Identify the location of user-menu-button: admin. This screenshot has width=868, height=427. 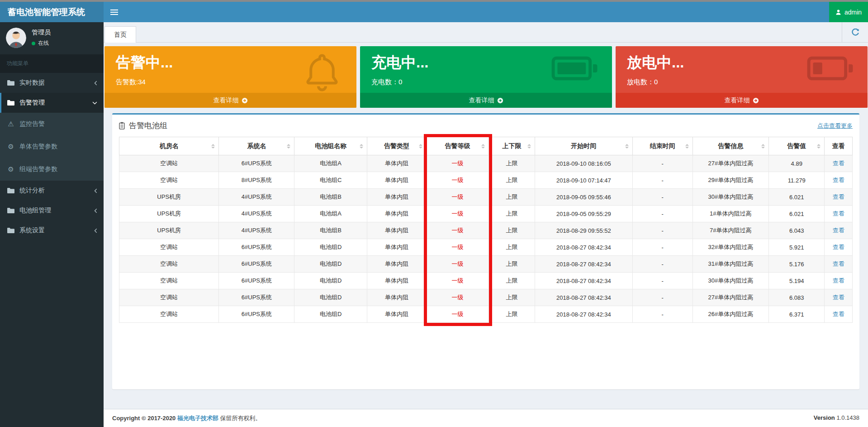
(849, 12).